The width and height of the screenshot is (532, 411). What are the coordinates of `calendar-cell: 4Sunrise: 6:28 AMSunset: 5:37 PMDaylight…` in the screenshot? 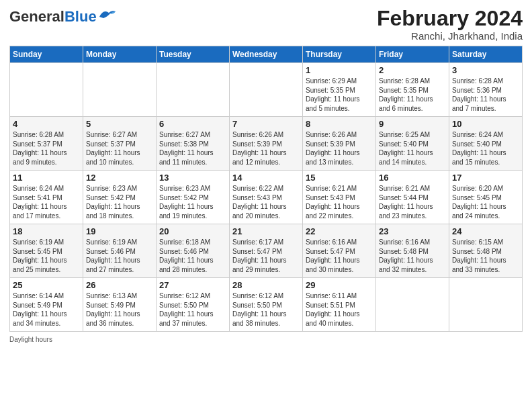 It's located at (47, 144).